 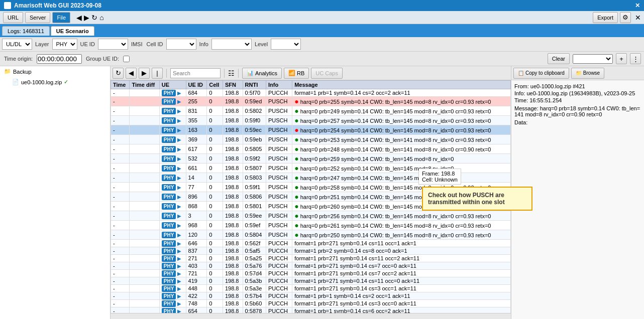 What do you see at coordinates (311, 139) in the screenshot?
I see `table-row: - PHY ▶ 369 0 198.8 0:59eb PUSCH ● harq=…` at bounding box center [311, 139].